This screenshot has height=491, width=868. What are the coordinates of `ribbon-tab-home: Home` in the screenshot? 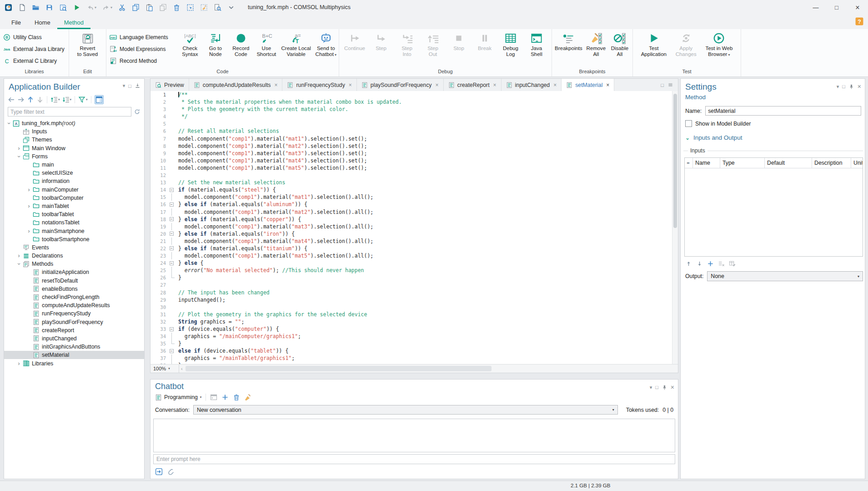 It's located at (43, 23).